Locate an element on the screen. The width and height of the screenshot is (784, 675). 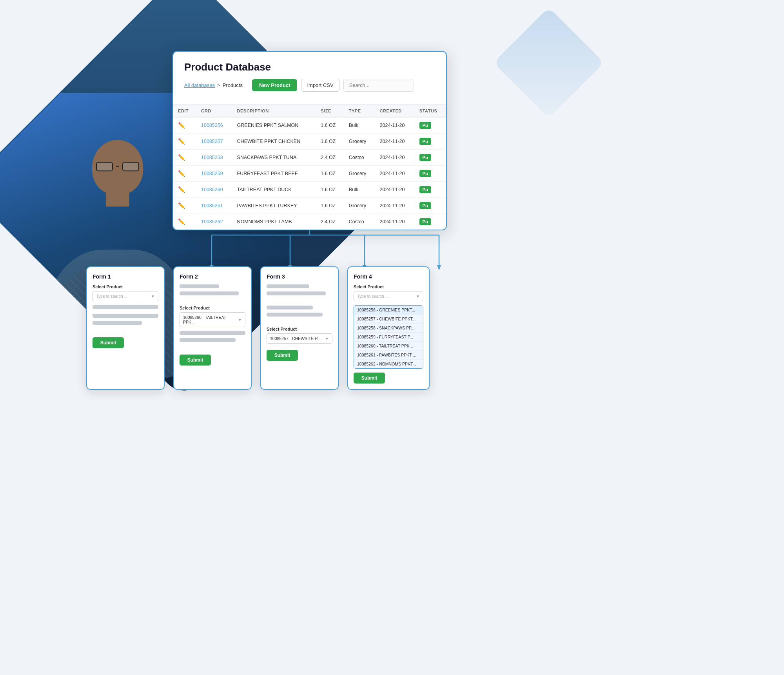
form-4-select: Type to search ... ▼ is located at coordinates (388, 296).